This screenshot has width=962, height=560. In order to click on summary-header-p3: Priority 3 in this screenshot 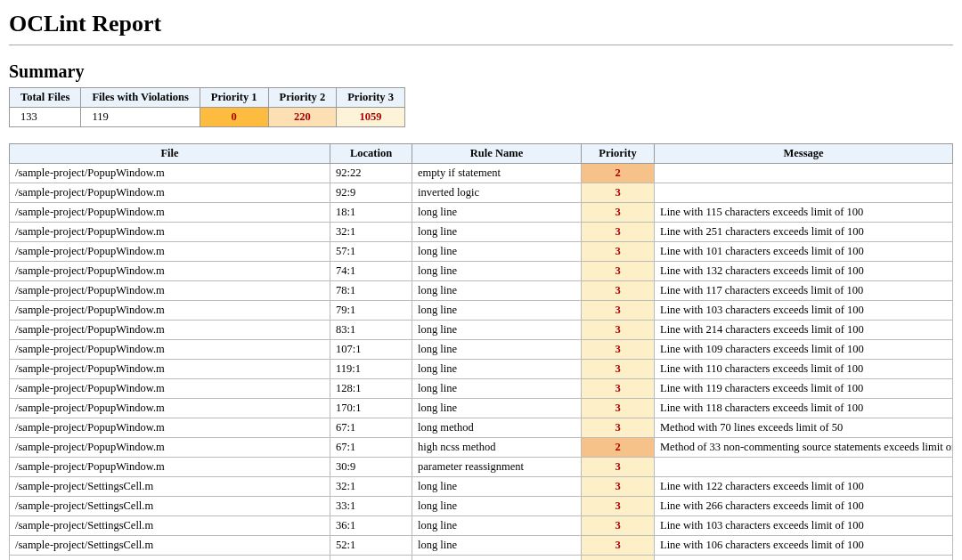, I will do `click(371, 98)`.